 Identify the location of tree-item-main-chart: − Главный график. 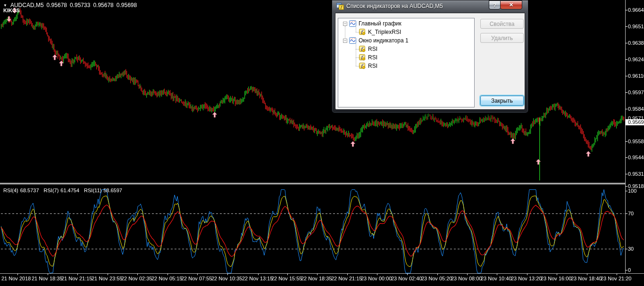
(406, 24).